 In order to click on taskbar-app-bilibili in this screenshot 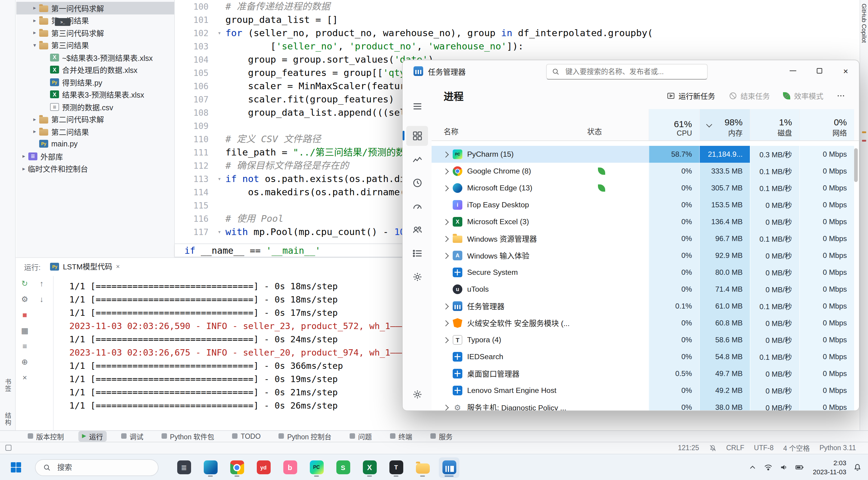, I will do `click(290, 468)`.